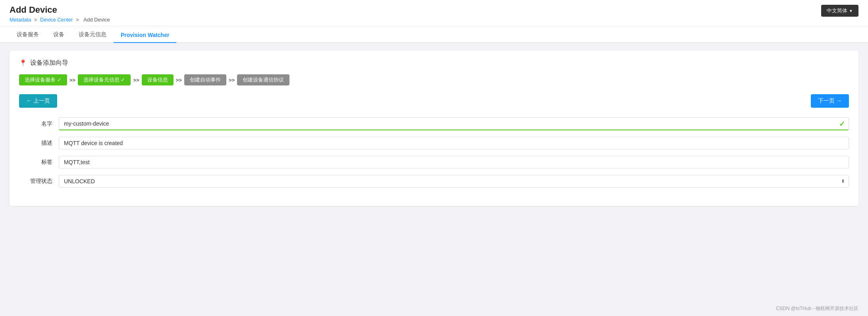  I want to click on prev-button: ← 上一页, so click(38, 101).